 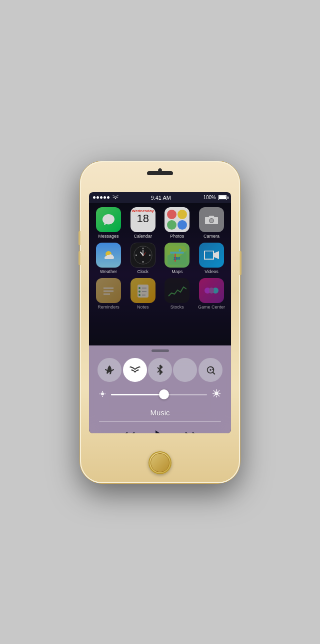 I want to click on rewind-button, so click(x=128, y=432).